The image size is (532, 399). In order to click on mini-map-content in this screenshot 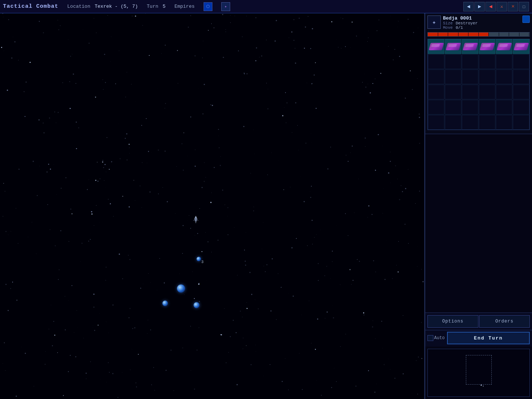, I will do `click(479, 373)`.